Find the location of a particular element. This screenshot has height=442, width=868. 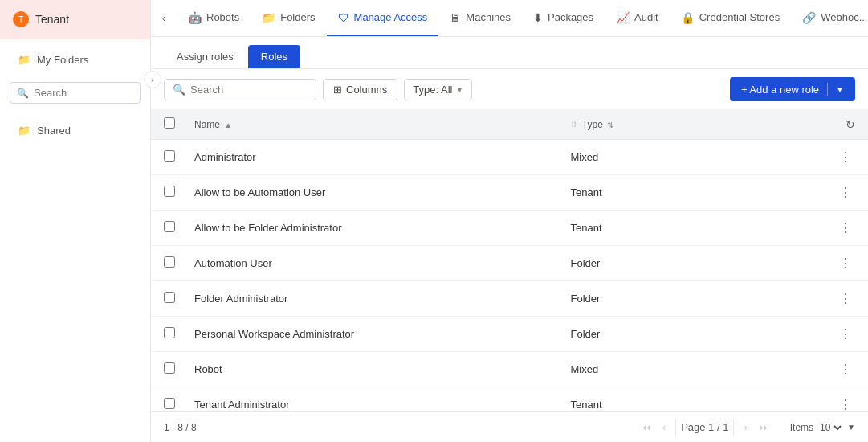

row-name-1: Allow to be Automation User is located at coordinates (369, 193).